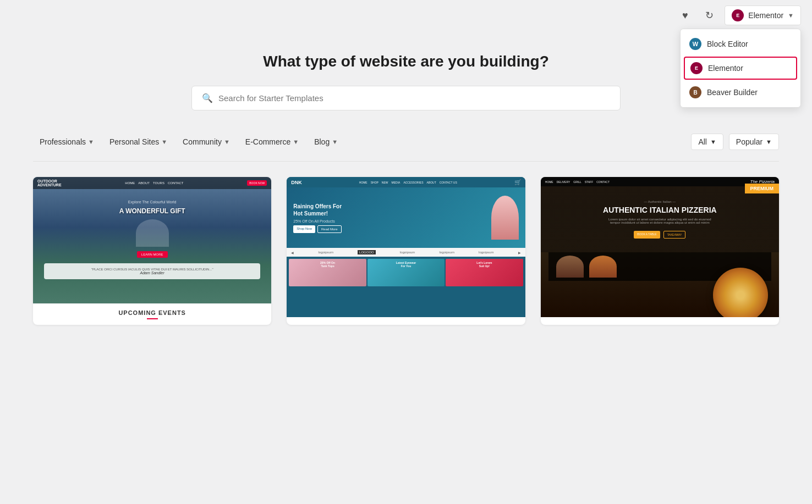  What do you see at coordinates (647, 235) in the screenshot?
I see `pizzeria-book-btn: BOOK A TABLE` at bounding box center [647, 235].